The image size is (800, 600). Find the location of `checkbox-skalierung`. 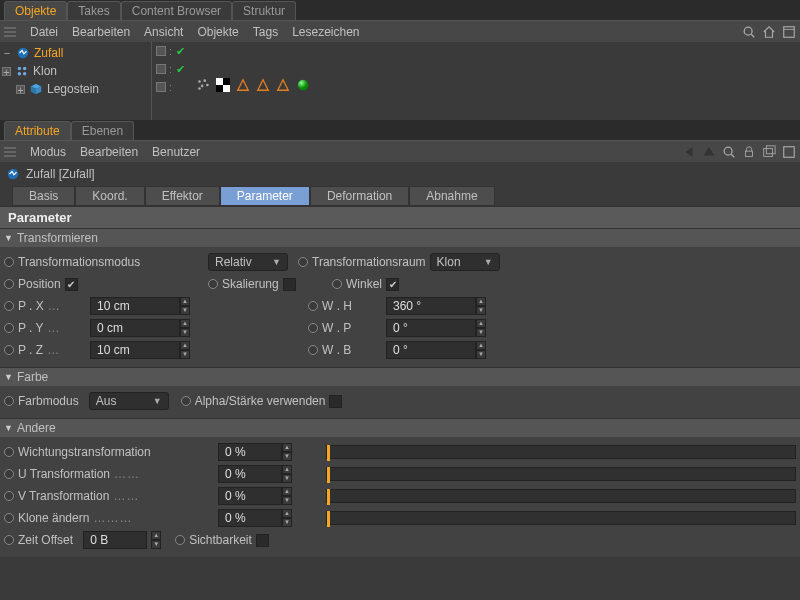

checkbox-skalierung is located at coordinates (290, 284).